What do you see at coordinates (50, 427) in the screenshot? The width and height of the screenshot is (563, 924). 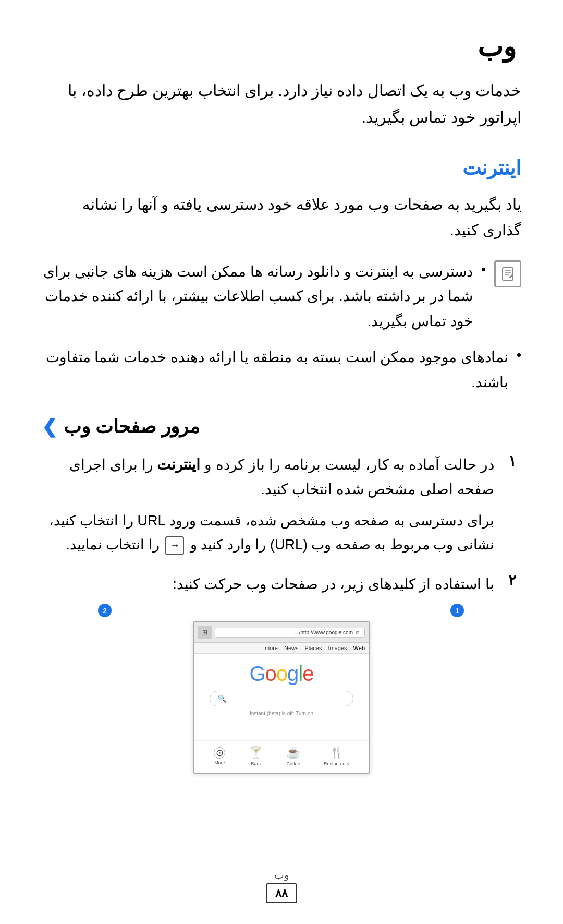 I see `chevron-icon: ❯` at bounding box center [50, 427].